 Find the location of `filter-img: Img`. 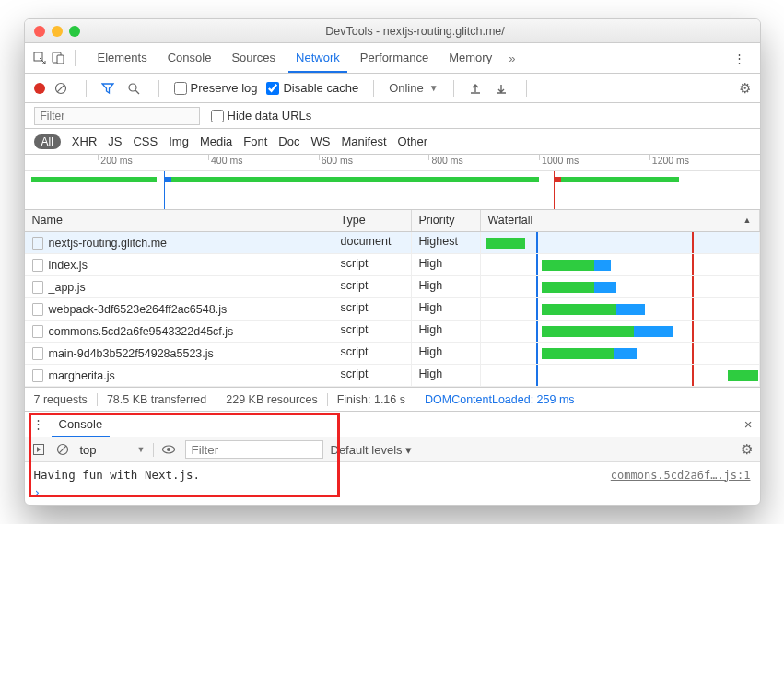

filter-img: Img is located at coordinates (179, 142).